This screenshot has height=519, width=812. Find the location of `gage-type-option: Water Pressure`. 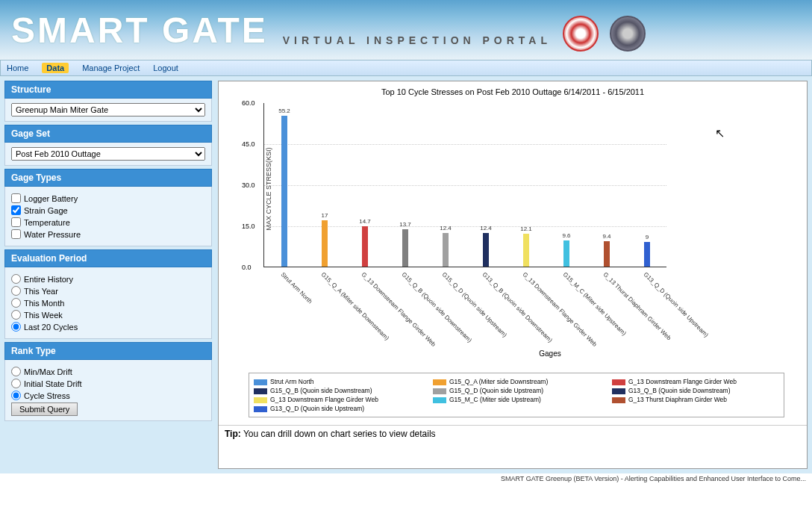

gage-type-option: Water Pressure is located at coordinates (108, 234).